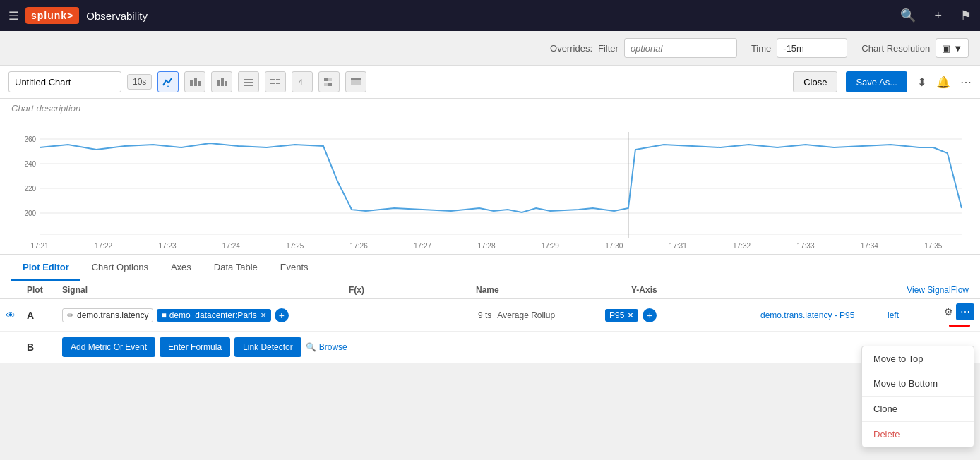  What do you see at coordinates (551, 246) in the screenshot?
I see `svg-text: 17:29` at bounding box center [551, 246].